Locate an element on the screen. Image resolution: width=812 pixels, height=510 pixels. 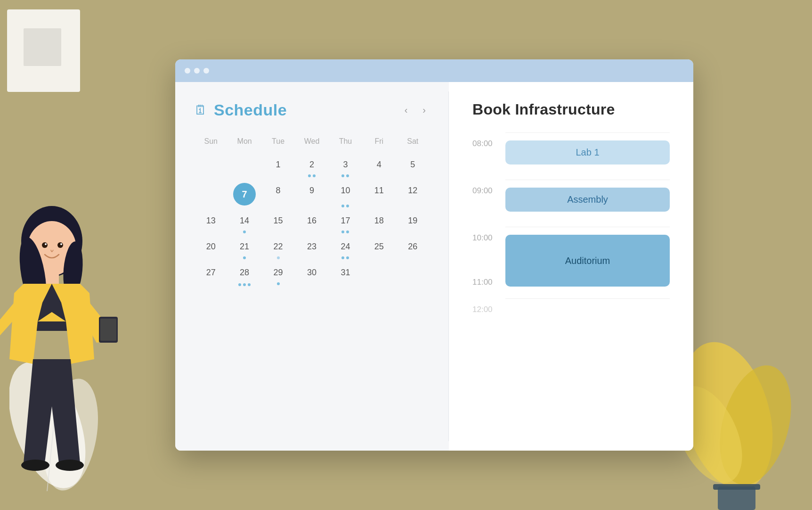
date-23: 23 is located at coordinates (312, 248).